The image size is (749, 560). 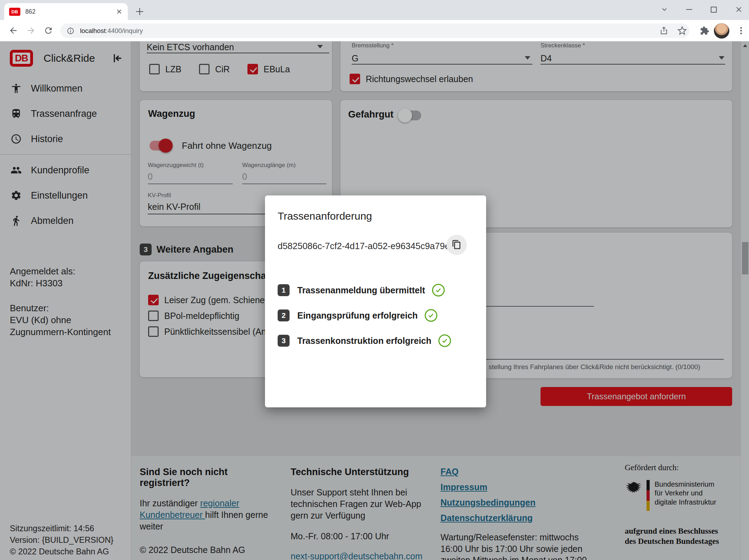 What do you see at coordinates (457, 245) in the screenshot?
I see `copy-icon` at bounding box center [457, 245].